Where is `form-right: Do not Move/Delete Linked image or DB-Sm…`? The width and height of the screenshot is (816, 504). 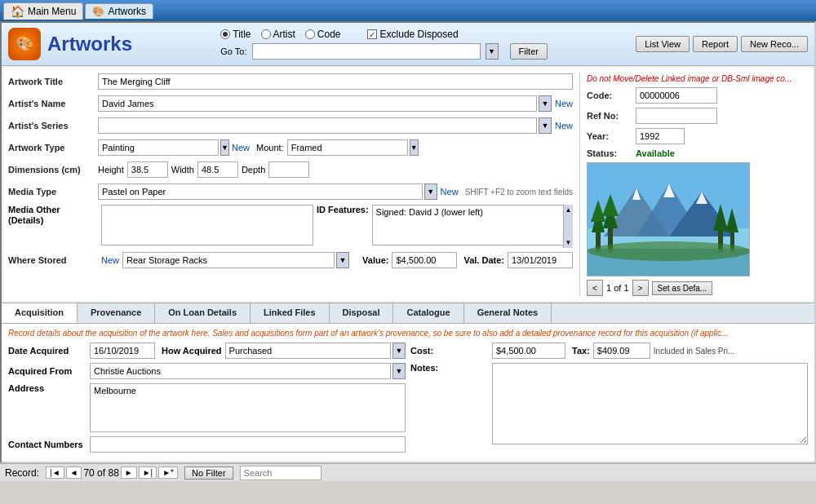 form-right: Do not Move/Delete Linked image or DB-Sm… is located at coordinates (694, 184).